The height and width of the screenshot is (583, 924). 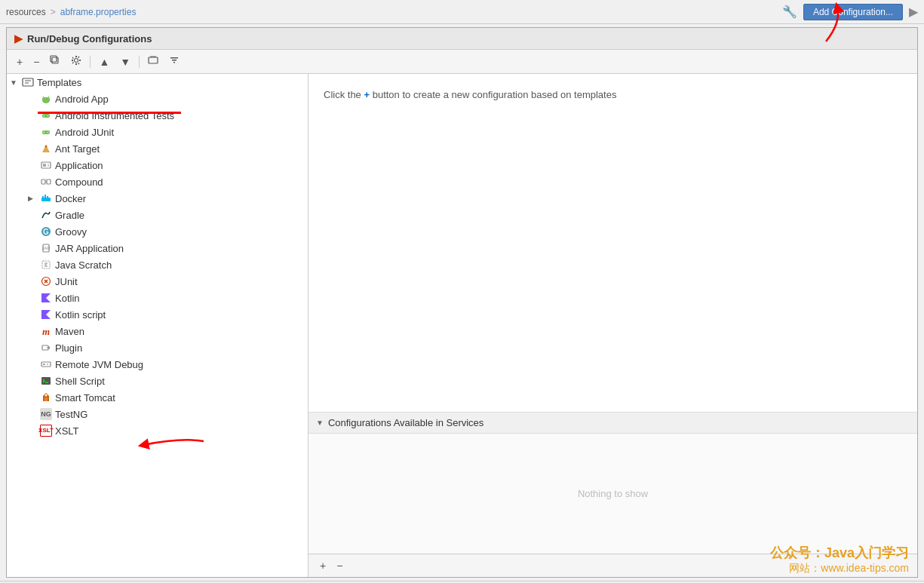 What do you see at coordinates (46, 431) in the screenshot?
I see `xslt-icon: XSLT` at bounding box center [46, 431].